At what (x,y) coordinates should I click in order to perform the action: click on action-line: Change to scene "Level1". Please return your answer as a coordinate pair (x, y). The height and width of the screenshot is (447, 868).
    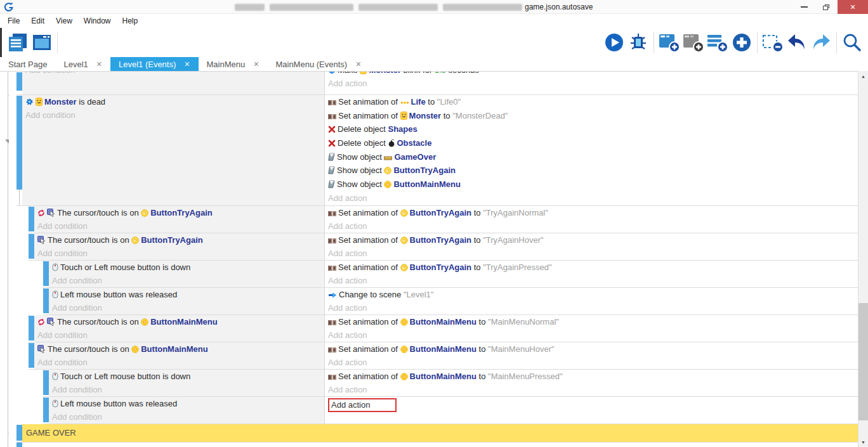
    Looking at the image, I should click on (591, 294).